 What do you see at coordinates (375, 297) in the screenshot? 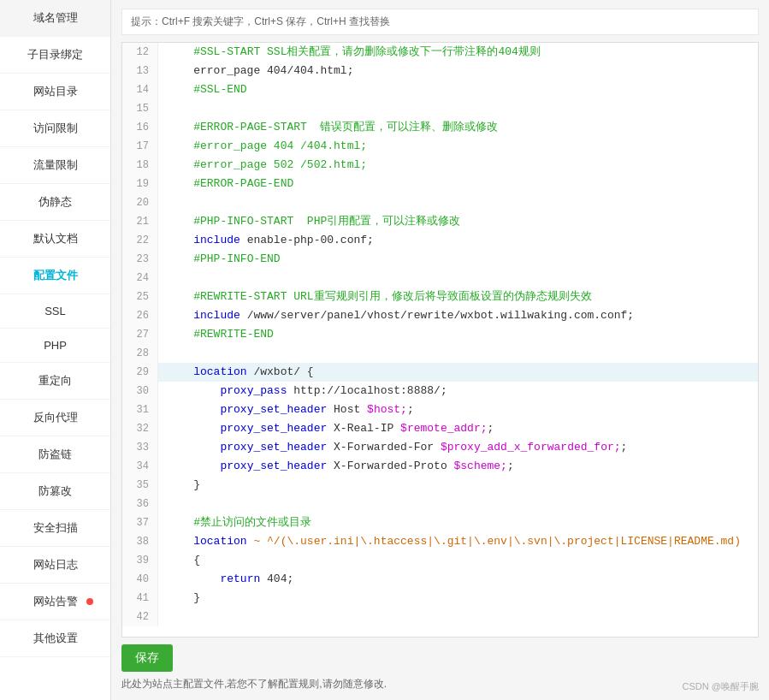
I see `line-code: #REWRITE-START URL重写规则引用，修改后将导致面板设置的伪静态规…` at bounding box center [375, 297].